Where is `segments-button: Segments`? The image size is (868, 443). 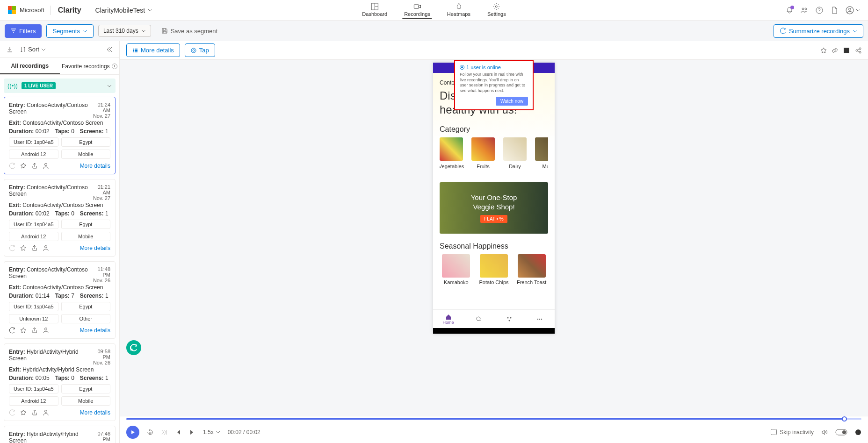 segments-button: Segments is located at coordinates (70, 31).